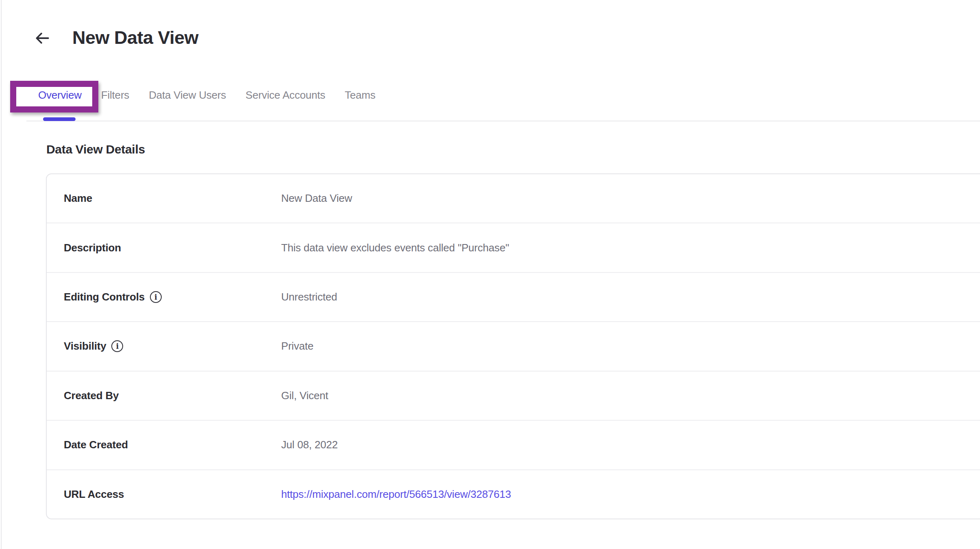 The height and width of the screenshot is (549, 980). Describe the element at coordinates (514, 396) in the screenshot. I see `table-row: Created By Gil, Vicent` at that location.